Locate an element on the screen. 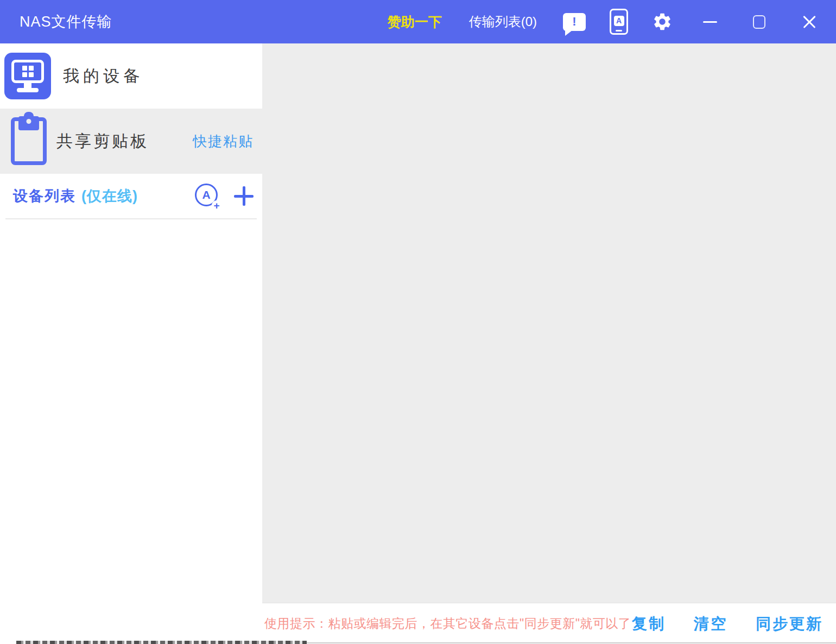 Image resolution: width=836 pixels, height=644 pixels. clipboard-hole is located at coordinates (29, 122).